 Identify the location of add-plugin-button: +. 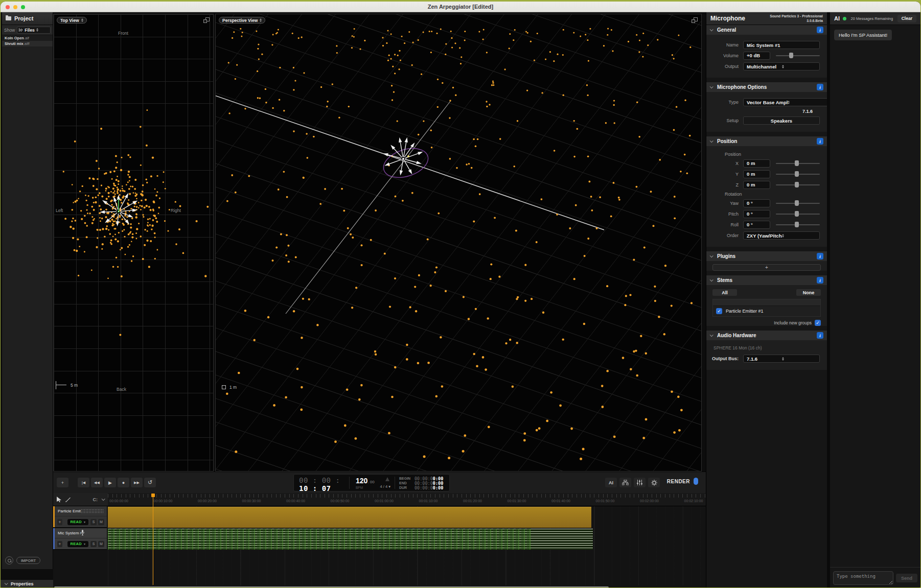
(767, 268).